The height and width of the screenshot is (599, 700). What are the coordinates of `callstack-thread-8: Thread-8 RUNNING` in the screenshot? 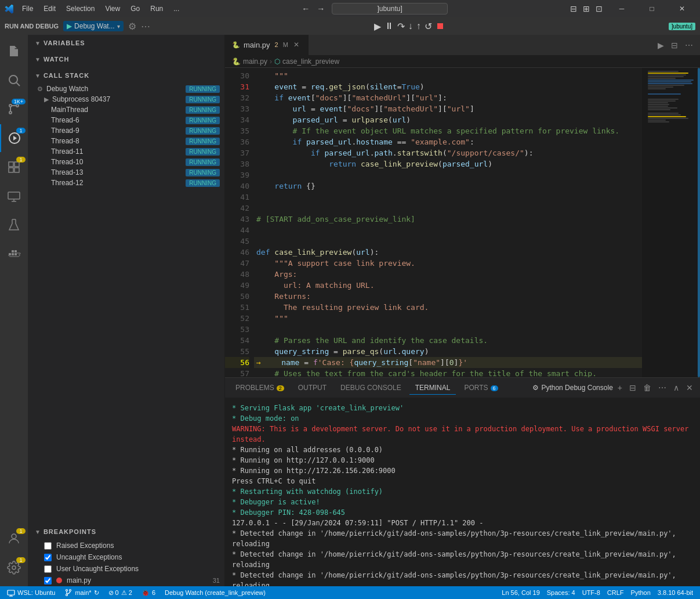 It's located at (126, 141).